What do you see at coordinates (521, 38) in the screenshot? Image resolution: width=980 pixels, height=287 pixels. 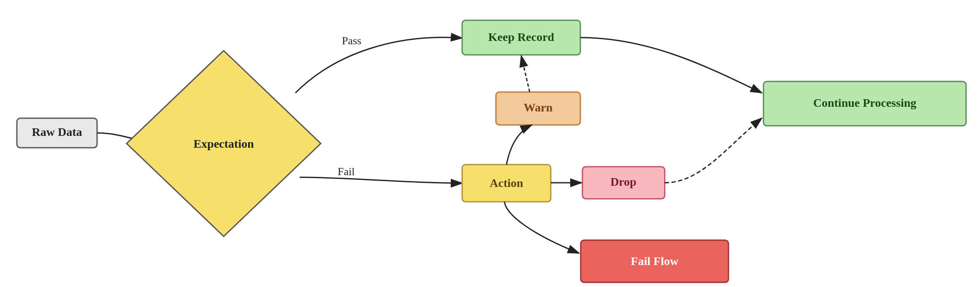 I see `keep-record-node: Keep Record` at bounding box center [521, 38].